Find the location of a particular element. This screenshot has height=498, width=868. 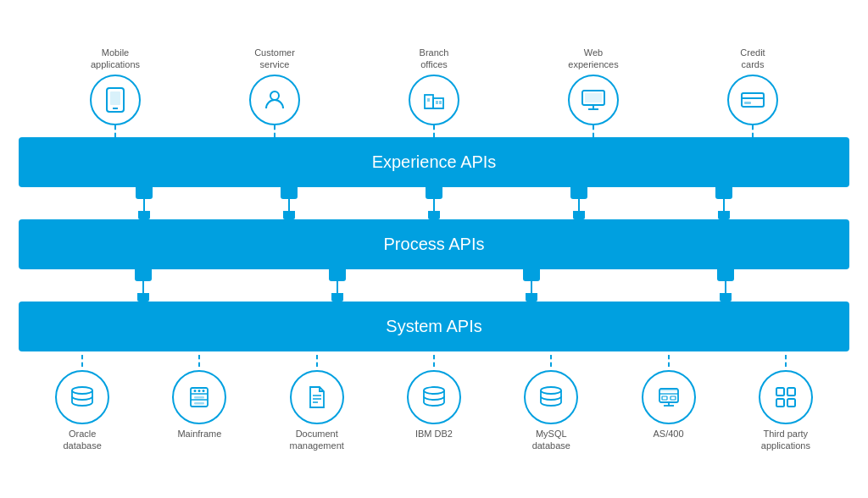

credit-connector is located at coordinates (753, 106).